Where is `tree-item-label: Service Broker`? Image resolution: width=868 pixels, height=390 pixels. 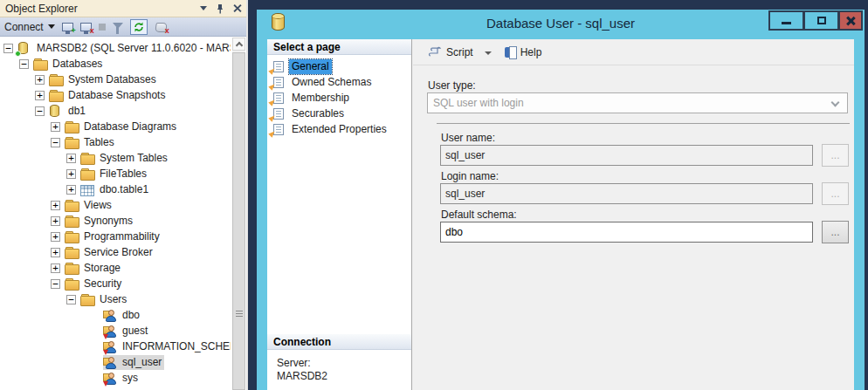 tree-item-label: Service Broker is located at coordinates (119, 253).